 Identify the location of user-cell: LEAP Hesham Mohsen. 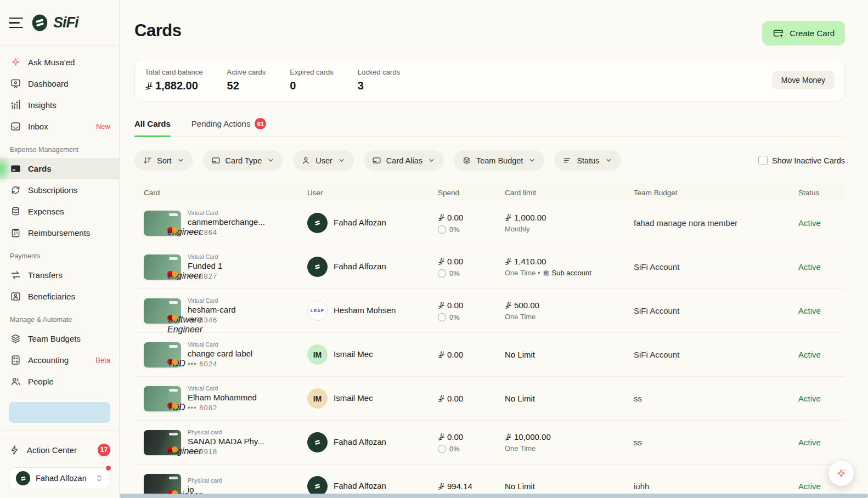
(373, 310).